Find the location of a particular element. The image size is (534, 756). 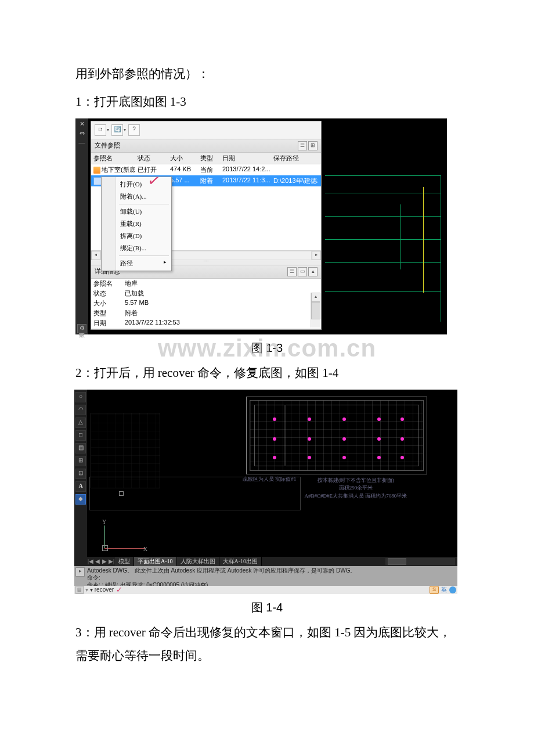

v-scrollbar: ▴ is located at coordinates (316, 310).